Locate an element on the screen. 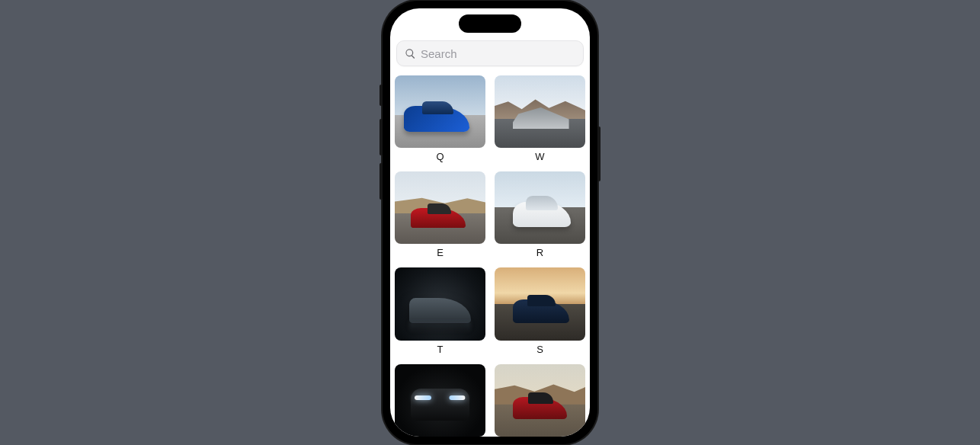 This screenshot has width=980, height=445. search-container is located at coordinates (490, 54).